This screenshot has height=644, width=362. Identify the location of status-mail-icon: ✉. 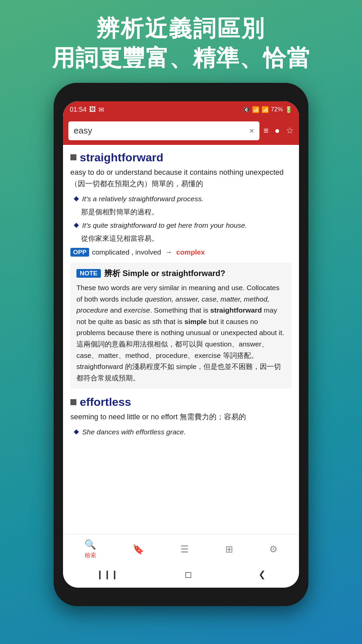
(101, 110).